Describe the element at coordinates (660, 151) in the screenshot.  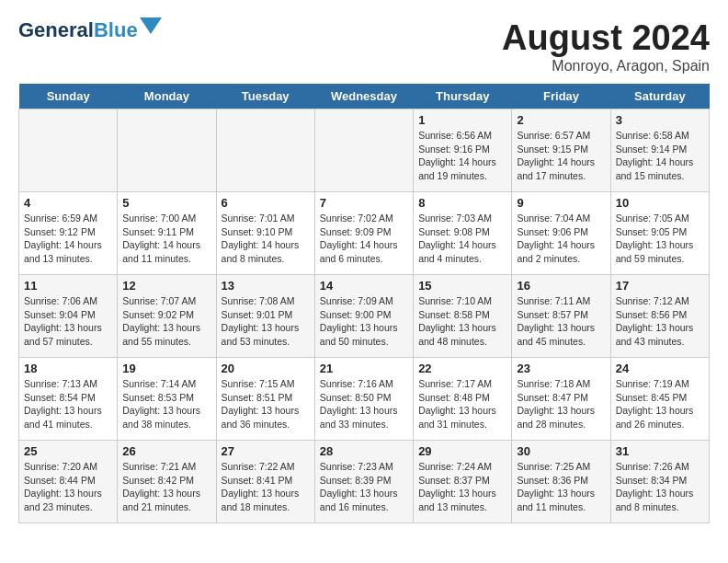
I see `calendar-cell: 3Sunrise: 6:58 AMSunset: 9:14 PMDaylight…` at that location.